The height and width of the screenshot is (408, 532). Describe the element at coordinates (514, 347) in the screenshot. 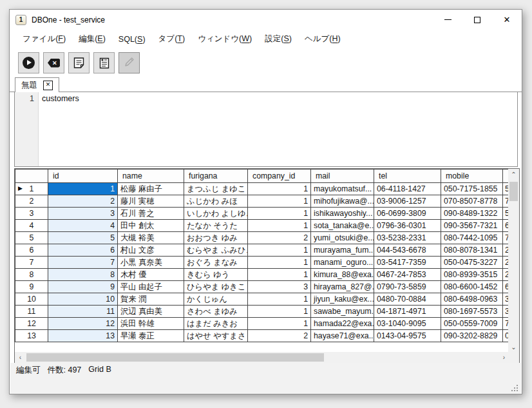

I see `scroll-down-icon: ⌄` at that location.